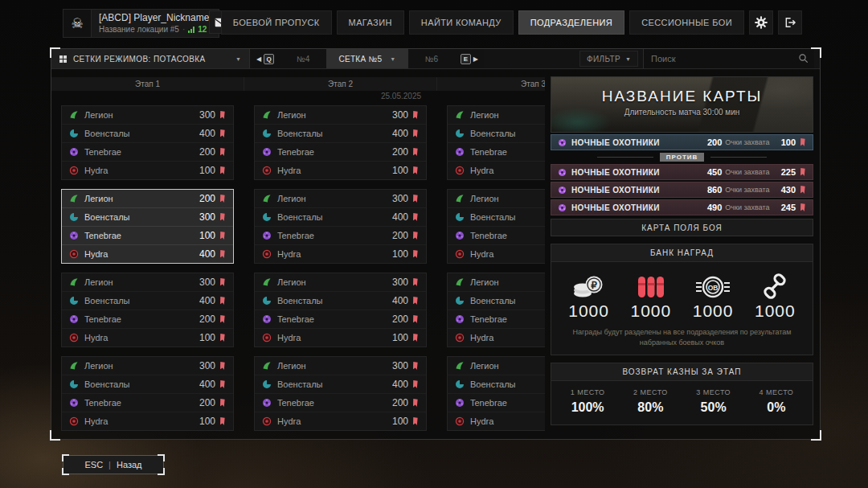  Describe the element at coordinates (682, 172) in the screenshot. I see `match-team-row: НОЧНЫЕ ОХОТНИКИ450Очки захвата225` at that location.